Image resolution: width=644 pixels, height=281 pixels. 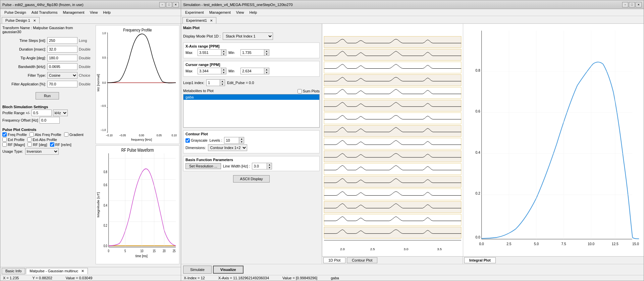 What do you see at coordinates (224, 70) in the screenshot?
I see `cursor-max-up-arrow: ▲` at bounding box center [224, 70].